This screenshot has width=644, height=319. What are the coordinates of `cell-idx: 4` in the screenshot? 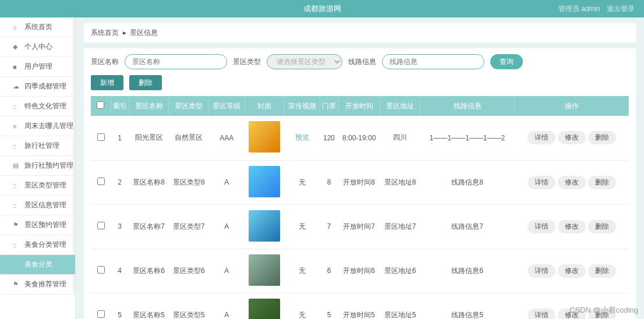 It's located at (120, 271).